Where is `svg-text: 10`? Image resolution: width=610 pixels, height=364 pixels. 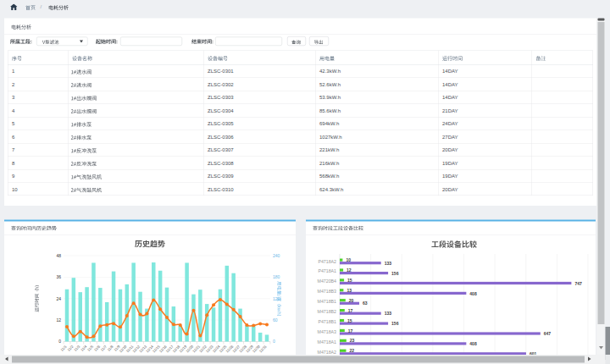
svg-text: 10 is located at coordinates (348, 260).